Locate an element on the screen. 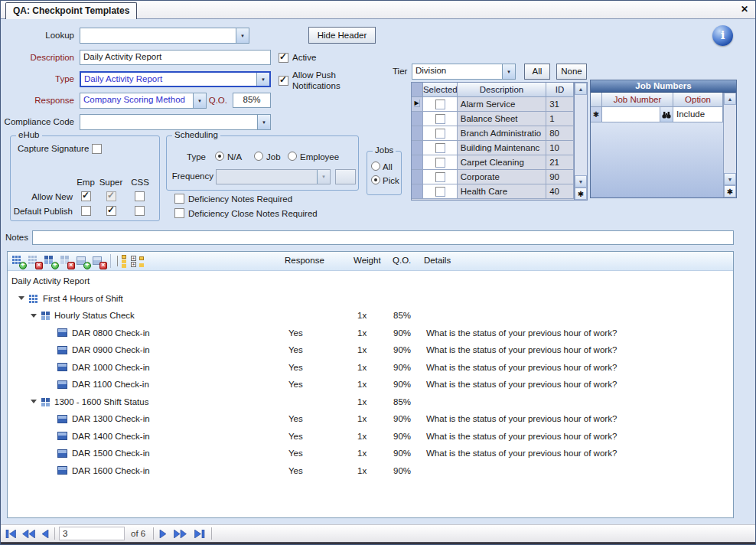 This screenshot has height=545, width=756. tab-qa-checkpoint-templates: QA: Checkpoint Templates is located at coordinates (71, 11).